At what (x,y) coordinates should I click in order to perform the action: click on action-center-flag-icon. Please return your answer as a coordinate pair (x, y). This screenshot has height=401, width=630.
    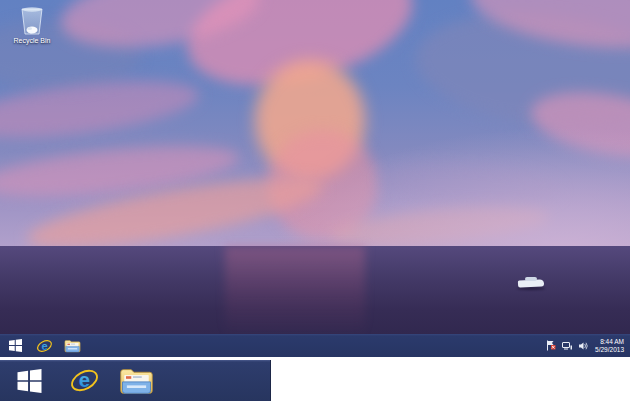
    Looking at the image, I should click on (551, 346).